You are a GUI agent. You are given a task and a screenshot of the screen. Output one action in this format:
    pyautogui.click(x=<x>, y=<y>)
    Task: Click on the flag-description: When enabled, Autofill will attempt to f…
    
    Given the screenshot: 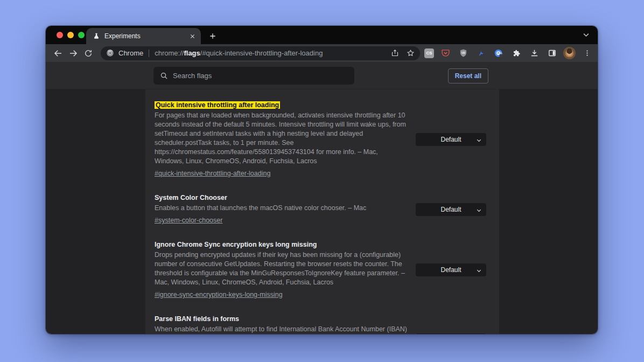 What is the action you would take?
    pyautogui.click(x=282, y=330)
    